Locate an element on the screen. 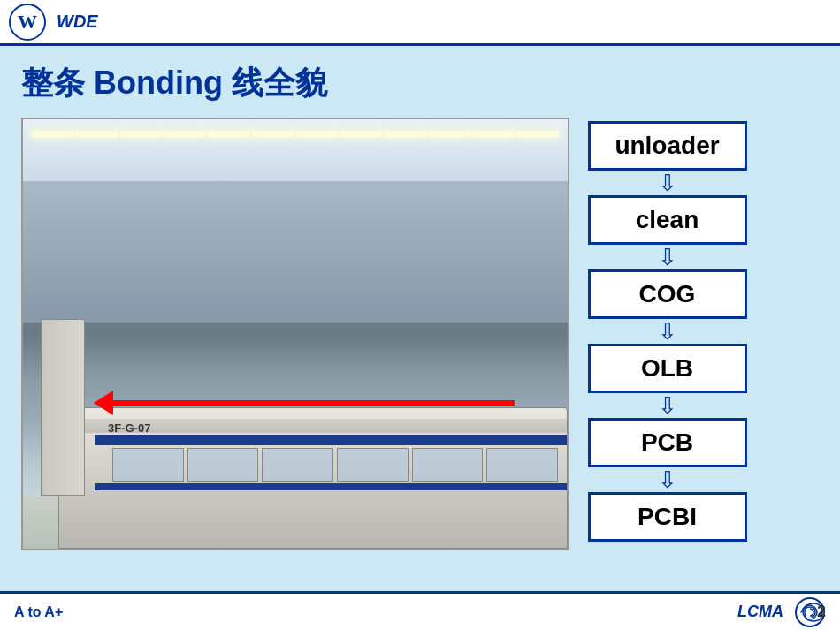  flow-step-pcb: PCB is located at coordinates (668, 443).